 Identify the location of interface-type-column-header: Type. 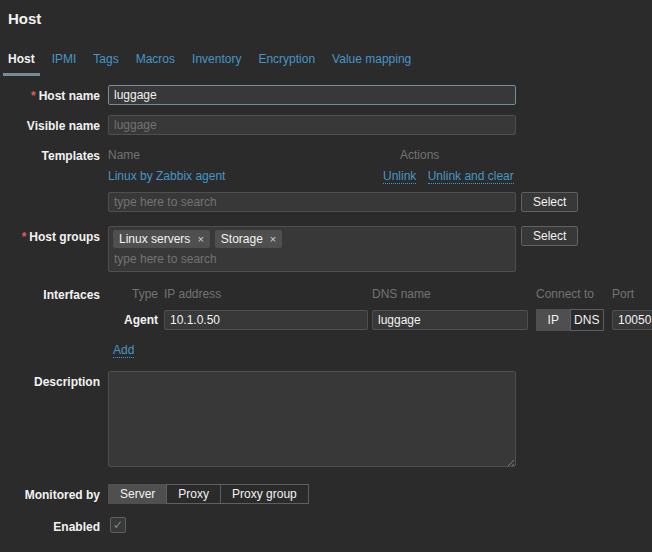
(133, 294).